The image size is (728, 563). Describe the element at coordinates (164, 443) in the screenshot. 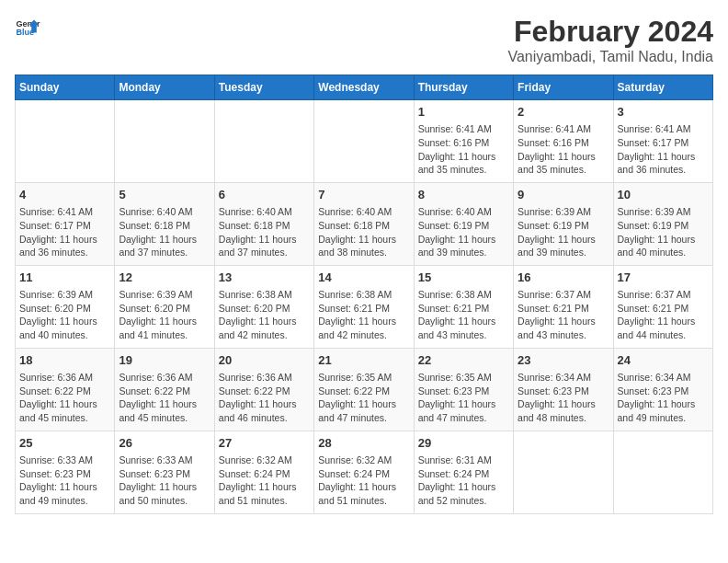

I see `day-number: 26` at that location.